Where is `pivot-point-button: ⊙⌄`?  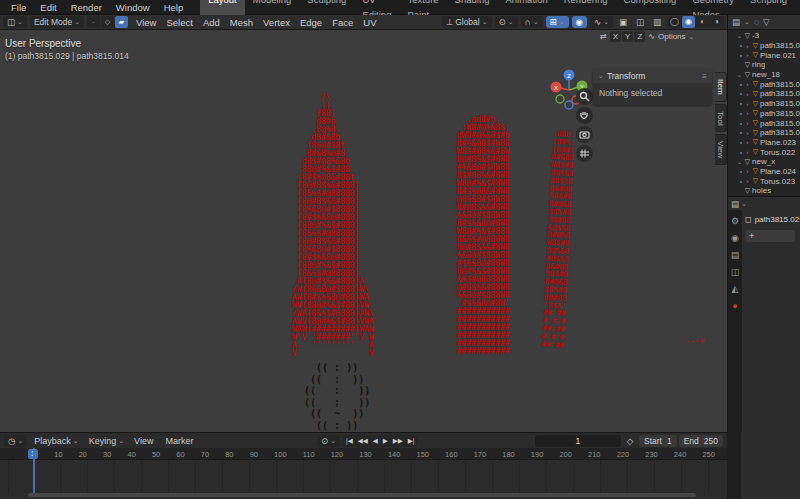 pivot-point-button: ⊙⌄ is located at coordinates (506, 22).